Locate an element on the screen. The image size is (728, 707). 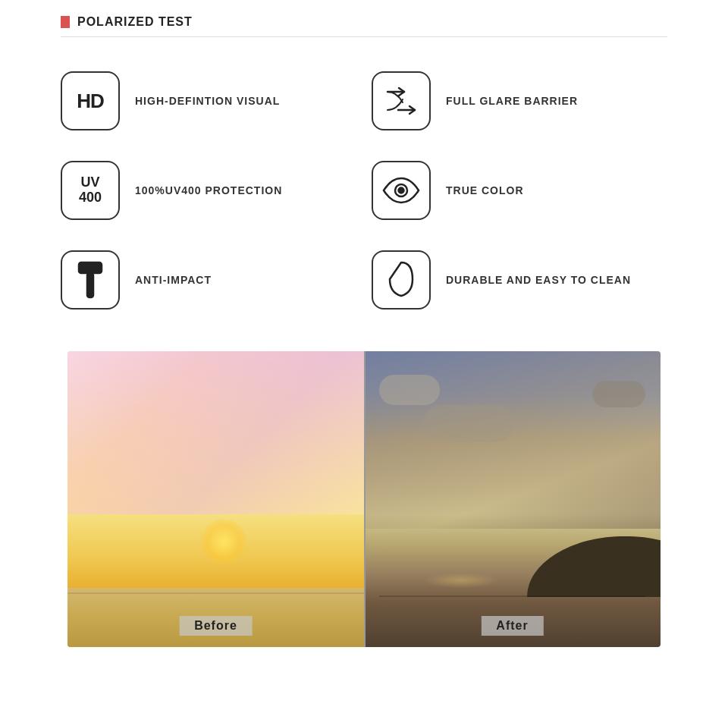
feature-impact: ANTI-IMPACT is located at coordinates (209, 280).